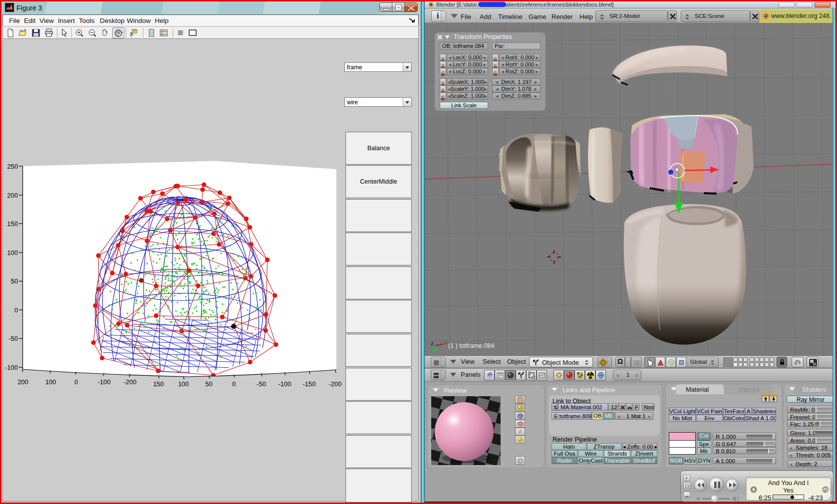 This screenshot has height=504, width=837. Describe the element at coordinates (432, 343) in the screenshot. I see `svg-text: z` at that location.